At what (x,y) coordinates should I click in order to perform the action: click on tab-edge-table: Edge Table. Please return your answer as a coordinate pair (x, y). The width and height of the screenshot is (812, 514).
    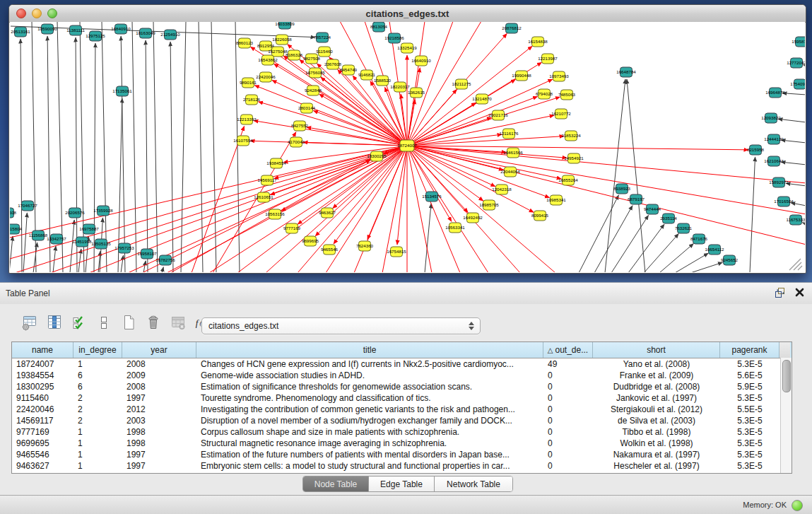
    Looking at the image, I should click on (401, 484).